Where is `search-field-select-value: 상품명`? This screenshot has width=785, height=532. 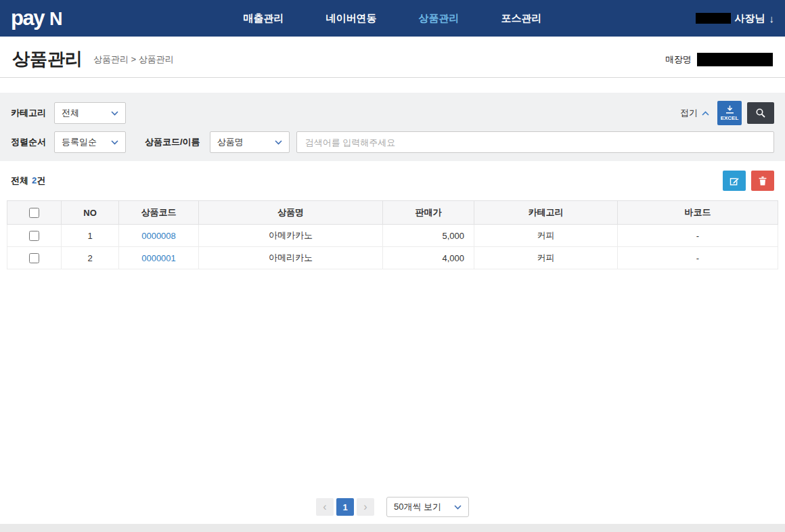
search-field-select-value: 상품명 is located at coordinates (230, 142).